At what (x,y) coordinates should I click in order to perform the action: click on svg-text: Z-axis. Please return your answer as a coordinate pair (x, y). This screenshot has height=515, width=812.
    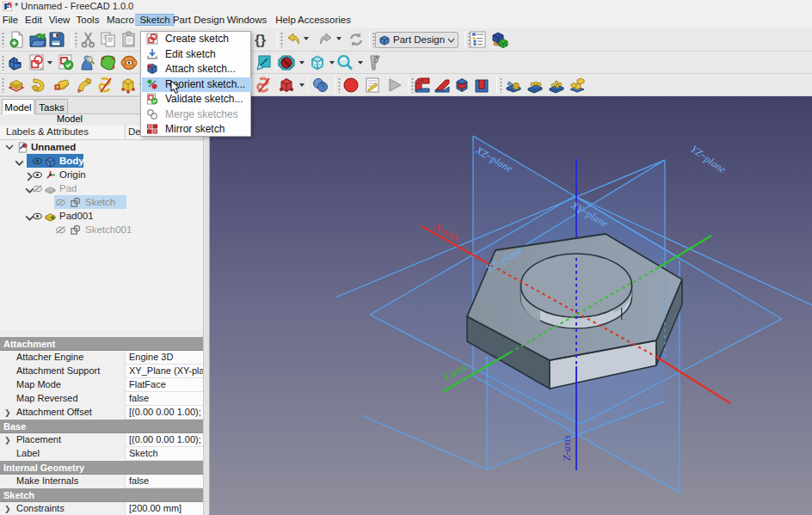
    Looking at the image, I should click on (567, 448).